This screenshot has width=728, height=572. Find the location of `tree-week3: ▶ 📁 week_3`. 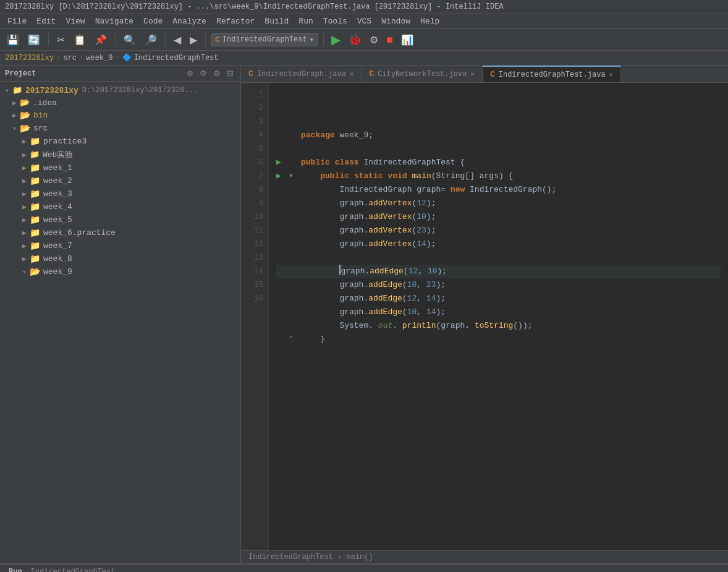

tree-week3: ▶ 📁 week_3 is located at coordinates (120, 194).